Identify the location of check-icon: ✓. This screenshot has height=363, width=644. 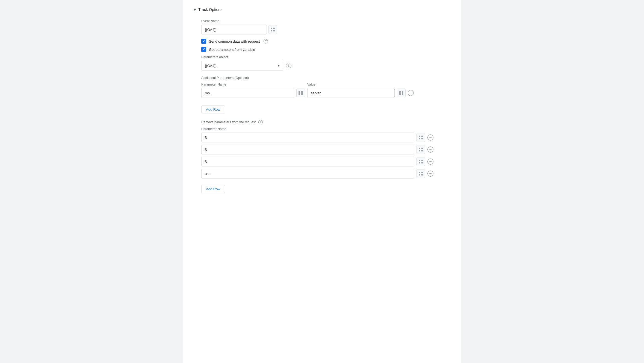
(204, 41).